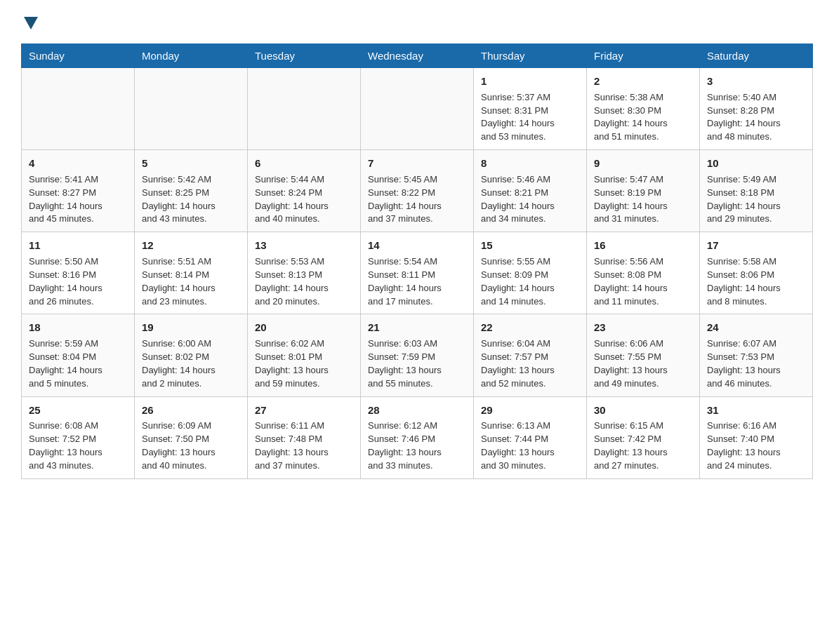 The image size is (834, 644). What do you see at coordinates (305, 274) in the screenshot?
I see `calendar-cell: 13Sunrise: 5:53 AM Sunset: 8:13 PM Dayli…` at bounding box center [305, 274].